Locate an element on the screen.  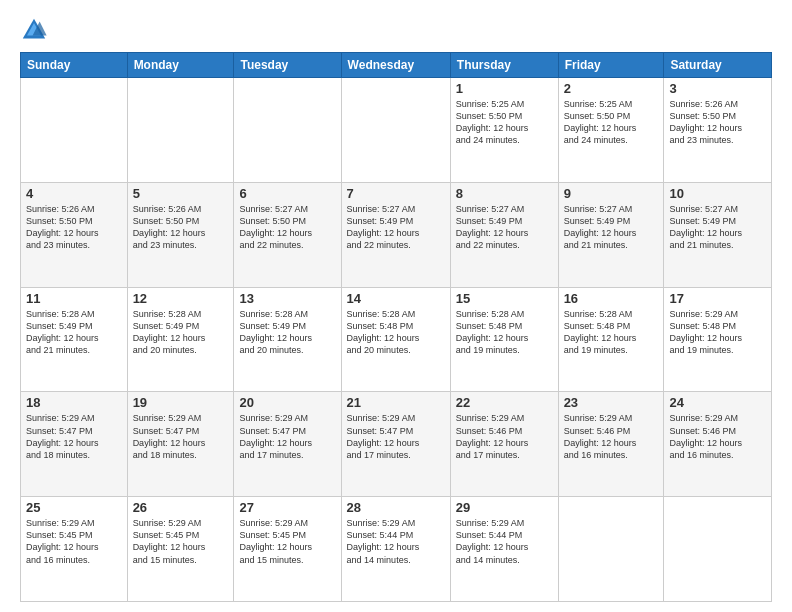
day-number: 15 is located at coordinates (504, 298).